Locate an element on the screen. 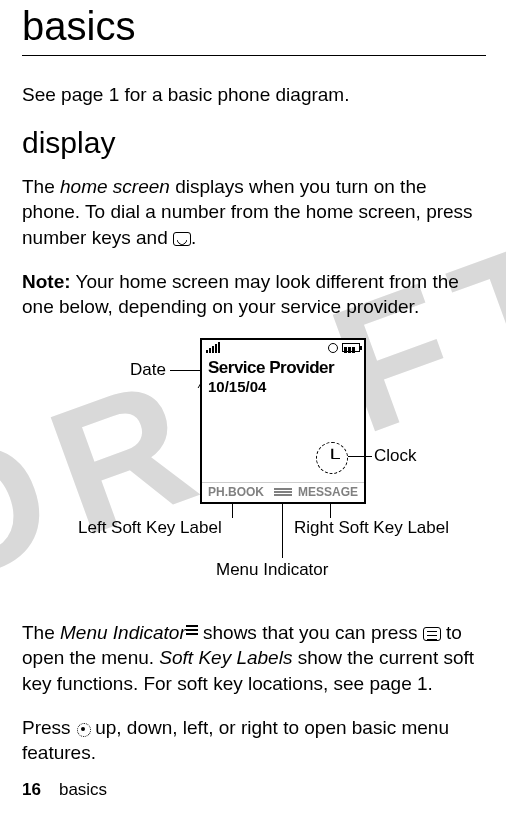  note-text: Your home screen may look different from… is located at coordinates (240, 294).